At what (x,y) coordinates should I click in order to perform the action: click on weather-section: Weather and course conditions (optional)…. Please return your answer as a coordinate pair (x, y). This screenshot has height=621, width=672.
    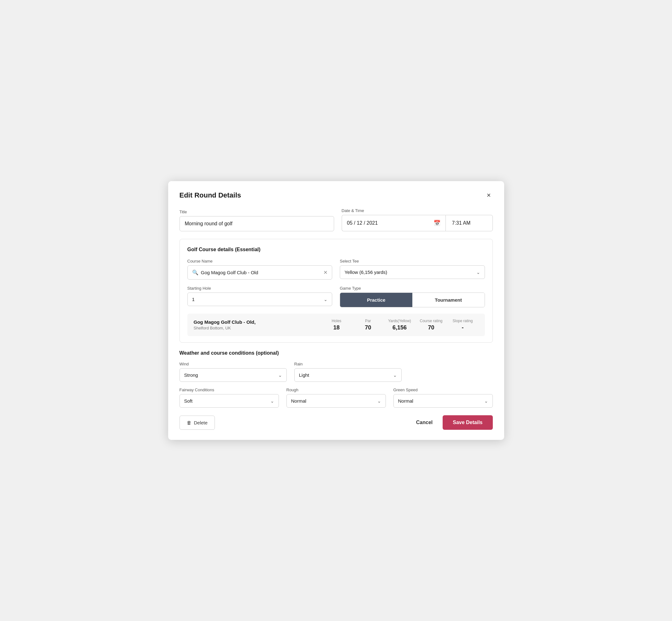
    Looking at the image, I should click on (336, 379).